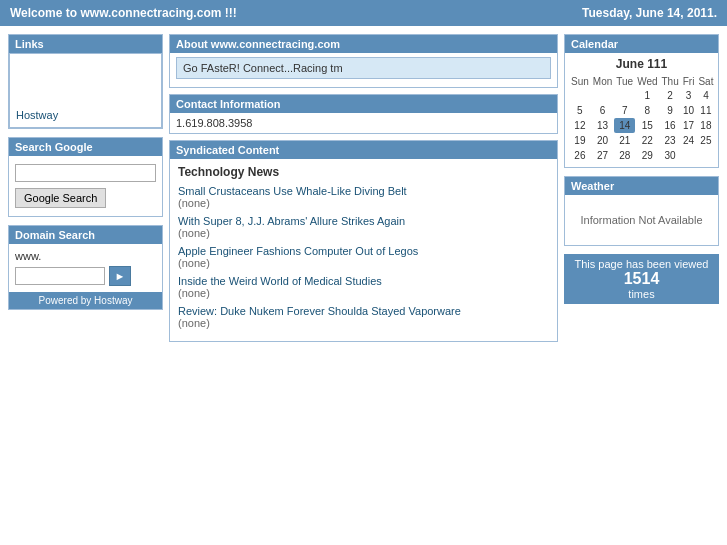 The height and width of the screenshot is (545, 727). What do you see at coordinates (642, 126) in the screenshot?
I see `calendar-week-row: 12131415161718` at bounding box center [642, 126].